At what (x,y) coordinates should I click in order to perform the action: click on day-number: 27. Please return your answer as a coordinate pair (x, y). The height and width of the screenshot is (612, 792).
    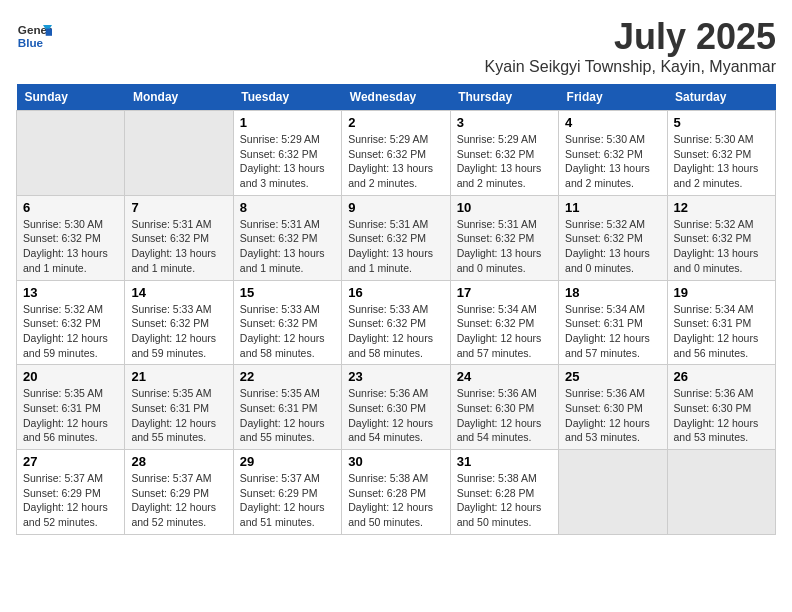
    Looking at the image, I should click on (70, 462).